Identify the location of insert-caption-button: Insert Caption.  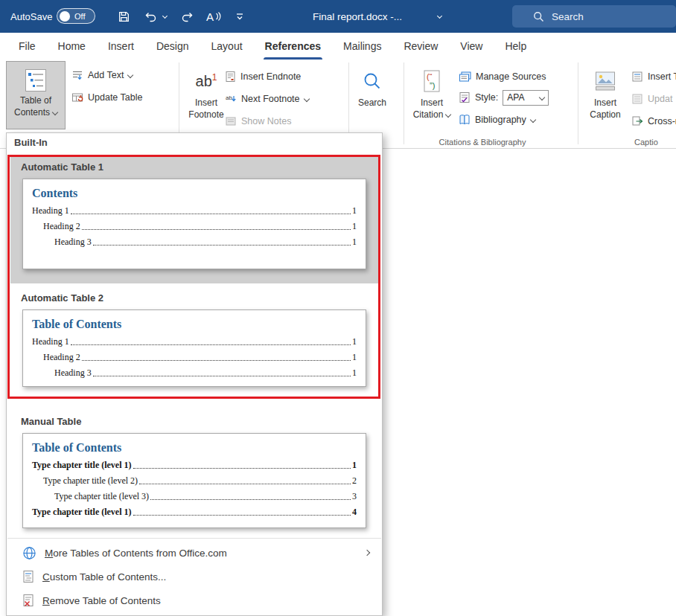
(605, 95).